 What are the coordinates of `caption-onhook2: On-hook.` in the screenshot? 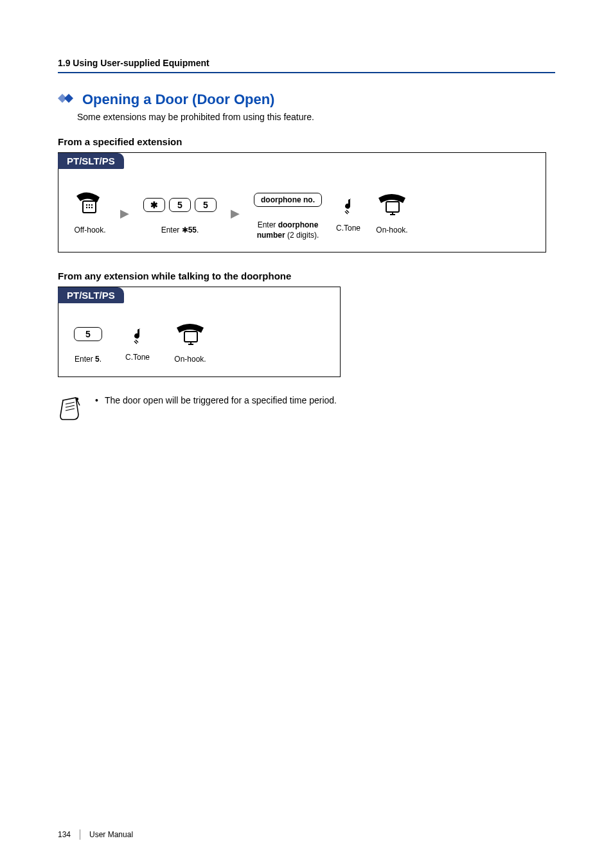 It's located at (190, 360).